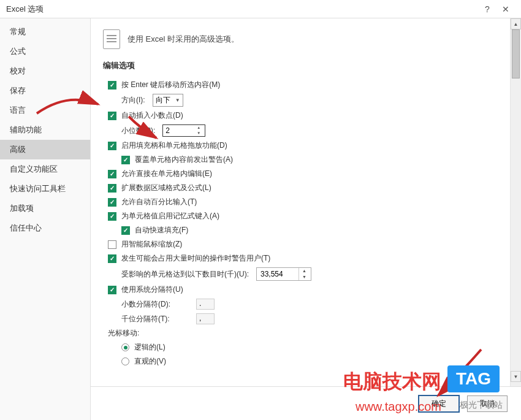  Describe the element at coordinates (45, 71) in the screenshot. I see `sidebar-item-proofing: 校对` at that location.